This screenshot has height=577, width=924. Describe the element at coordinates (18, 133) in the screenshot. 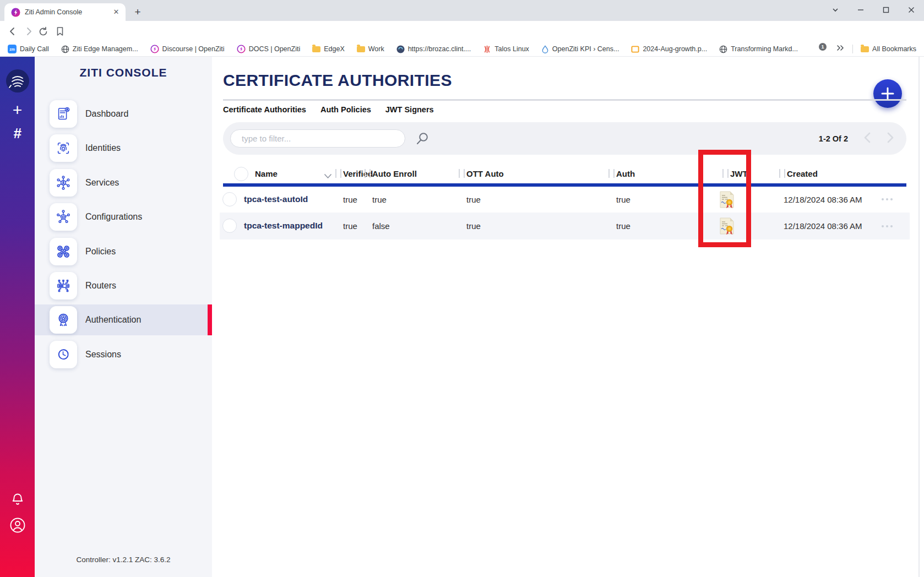

I see `rail-hash-icon: #` at that location.